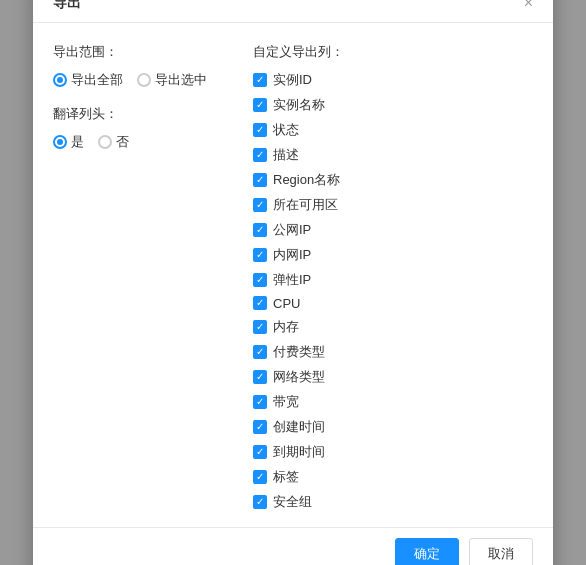 The width and height of the screenshot is (586, 565). I want to click on col-billing-type-label: 付费类型, so click(299, 352).